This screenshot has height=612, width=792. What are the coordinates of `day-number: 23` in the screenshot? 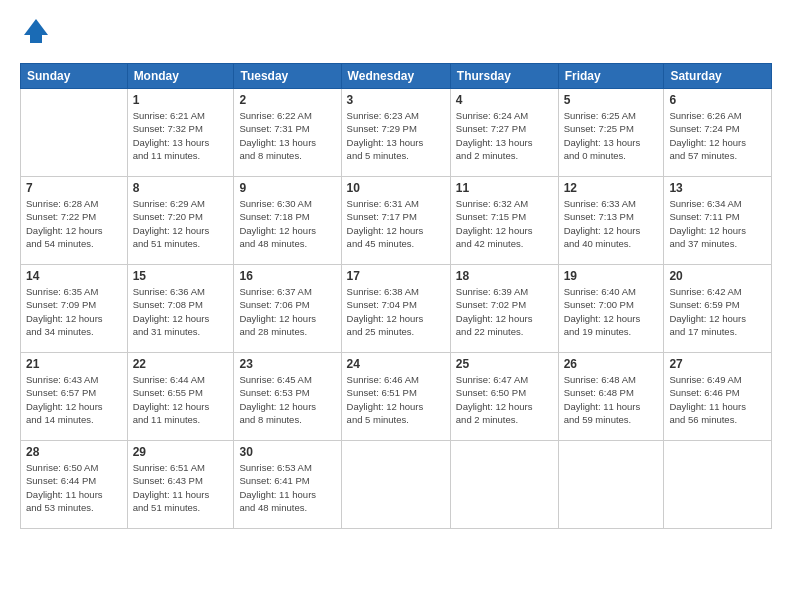 It's located at (287, 364).